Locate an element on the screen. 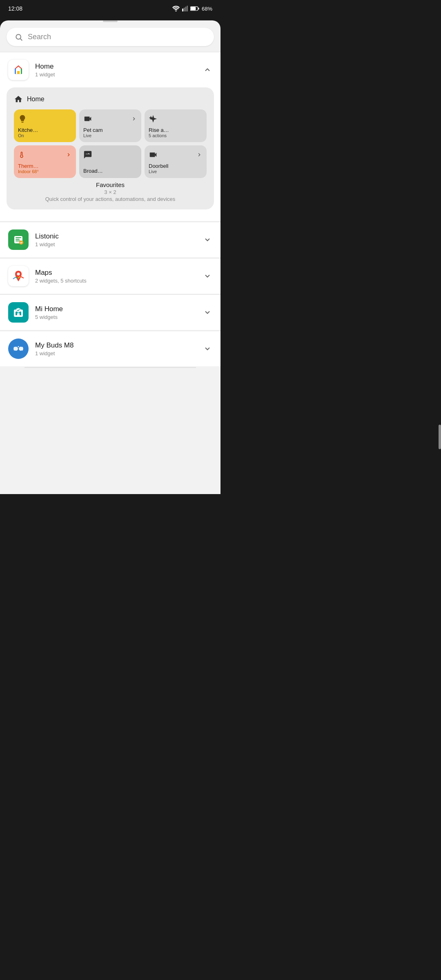 Image resolution: width=441 pixels, height=980 pixels. signal-icon is located at coordinates (185, 9).